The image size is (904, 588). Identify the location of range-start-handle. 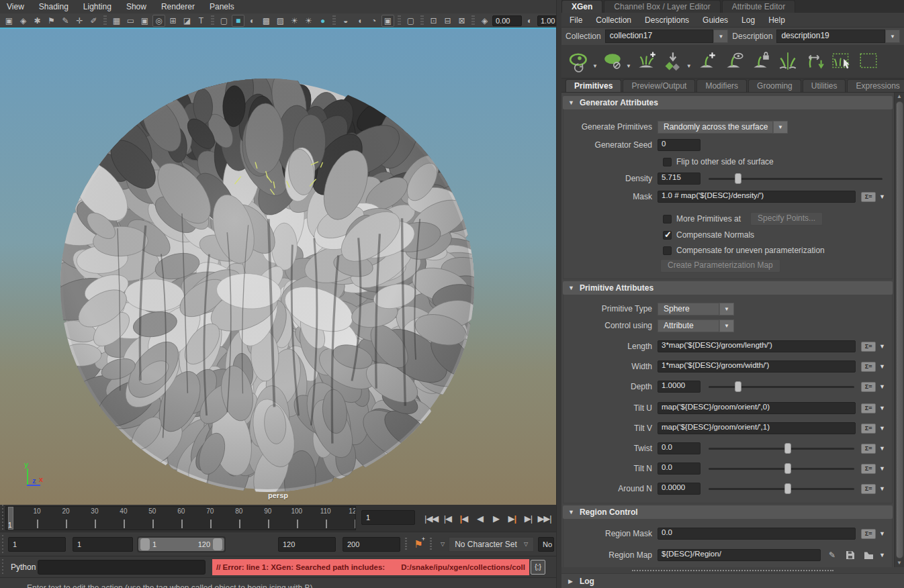
(145, 544).